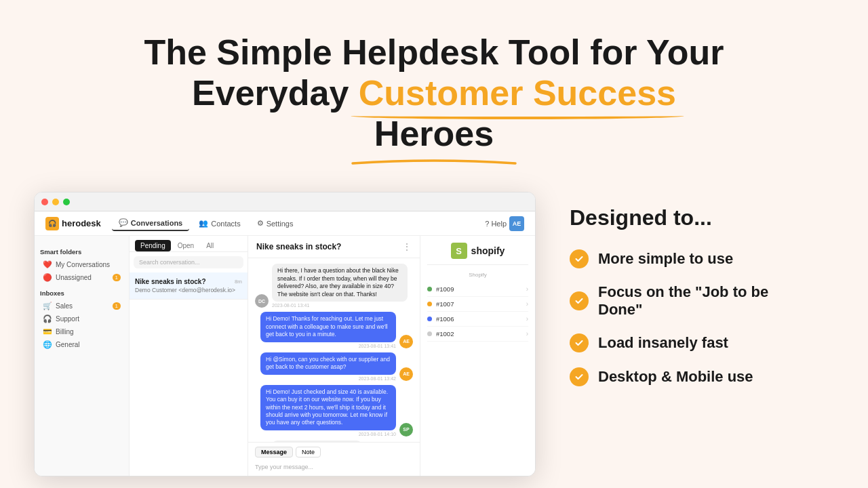 This screenshot has width=868, height=488. What do you see at coordinates (328, 346) in the screenshot?
I see `timestamp-2: 2023-08-01 13:41` at bounding box center [328, 346].